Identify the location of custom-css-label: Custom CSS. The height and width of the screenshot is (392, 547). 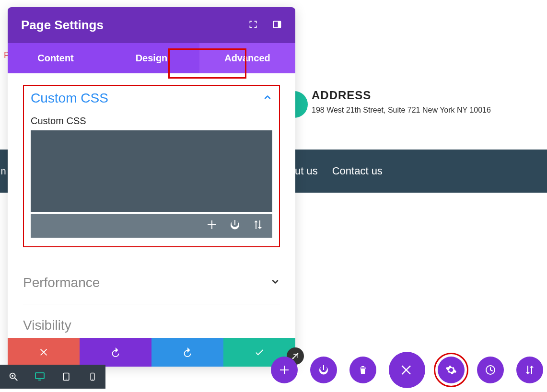
(151, 121).